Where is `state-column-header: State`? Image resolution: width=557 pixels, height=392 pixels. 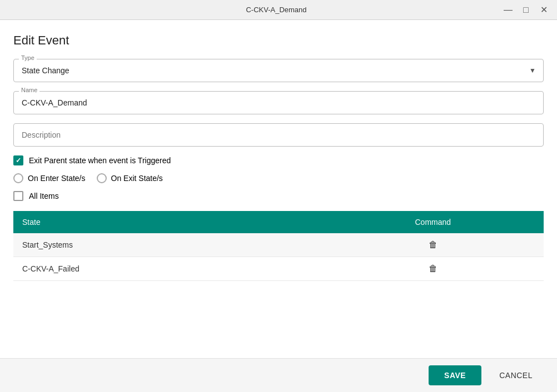 state-column-header: State is located at coordinates (168, 222).